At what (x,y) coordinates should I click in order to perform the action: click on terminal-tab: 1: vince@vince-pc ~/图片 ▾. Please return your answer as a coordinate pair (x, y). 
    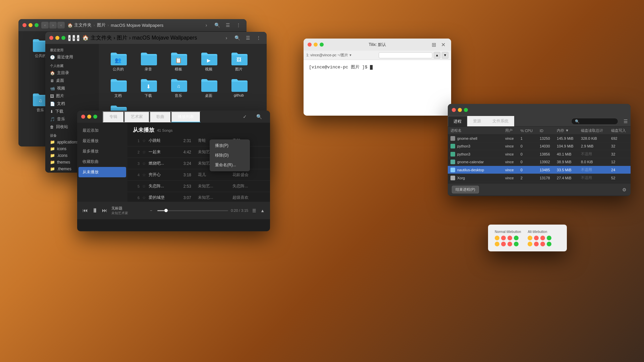
    Looking at the image, I should click on (329, 55).